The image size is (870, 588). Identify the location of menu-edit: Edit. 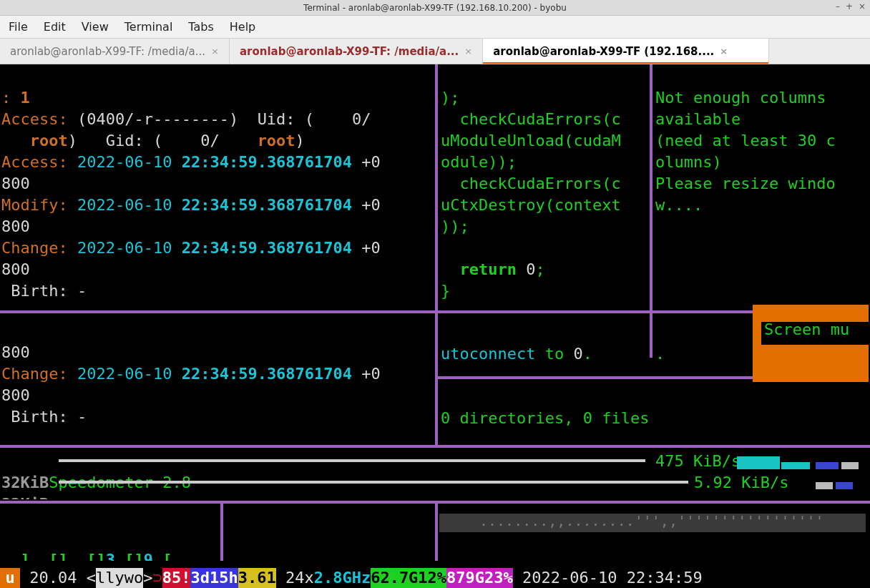
(54, 27).